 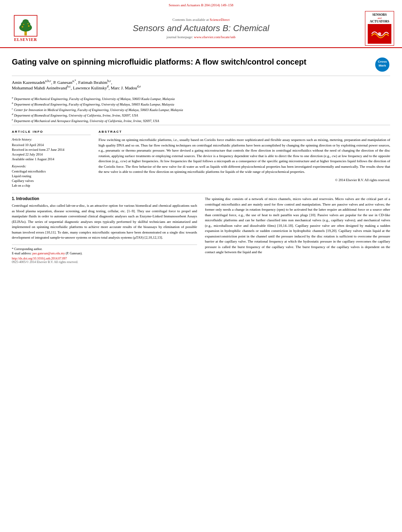 I want to click on affiliations-section: a Department of Mechanical Engineering, …, so click(x=201, y=109).